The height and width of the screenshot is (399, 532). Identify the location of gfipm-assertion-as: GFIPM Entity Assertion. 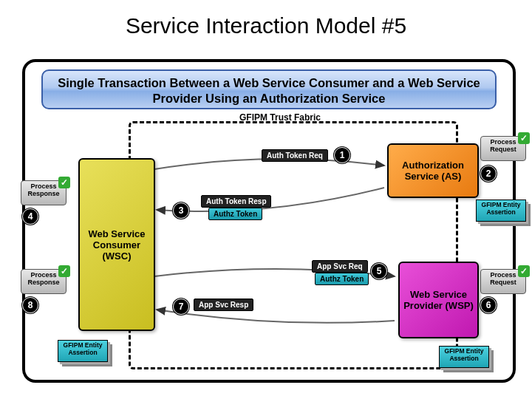
(501, 211).